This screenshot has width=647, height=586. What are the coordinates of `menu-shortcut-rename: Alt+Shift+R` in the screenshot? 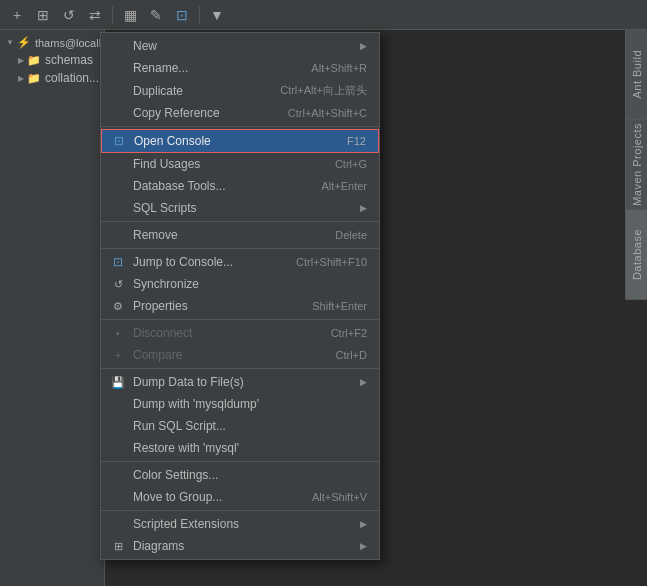 It's located at (339, 68).